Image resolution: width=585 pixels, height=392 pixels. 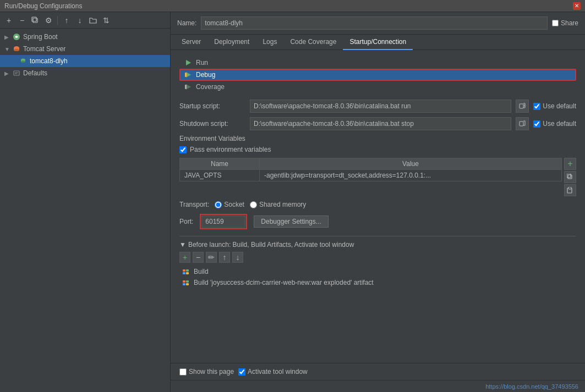 I want to click on sort-button: ⇅, so click(x=106, y=20).